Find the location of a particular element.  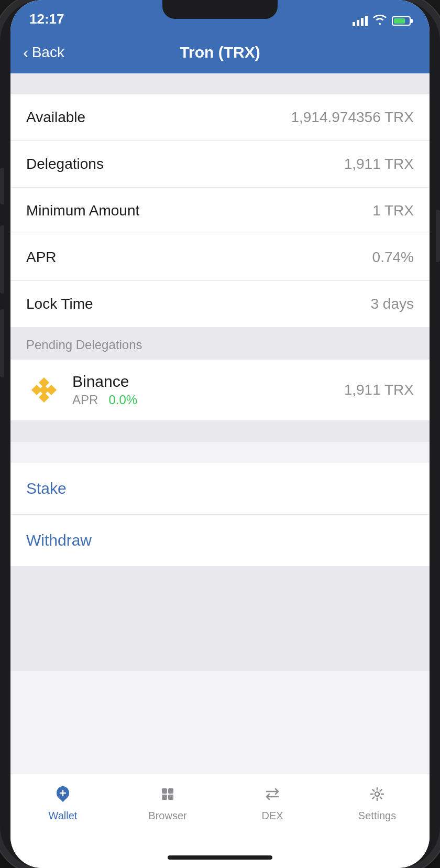

delegations-label: Delegations is located at coordinates (65, 164).